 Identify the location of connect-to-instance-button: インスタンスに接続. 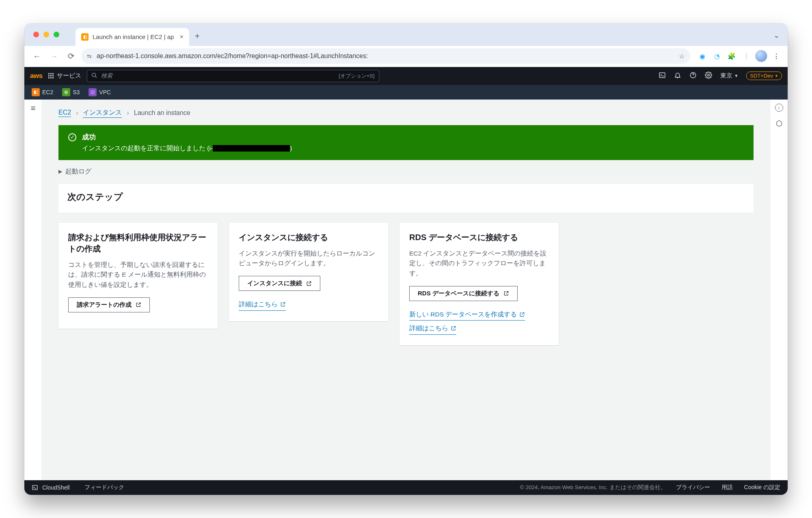
(279, 284).